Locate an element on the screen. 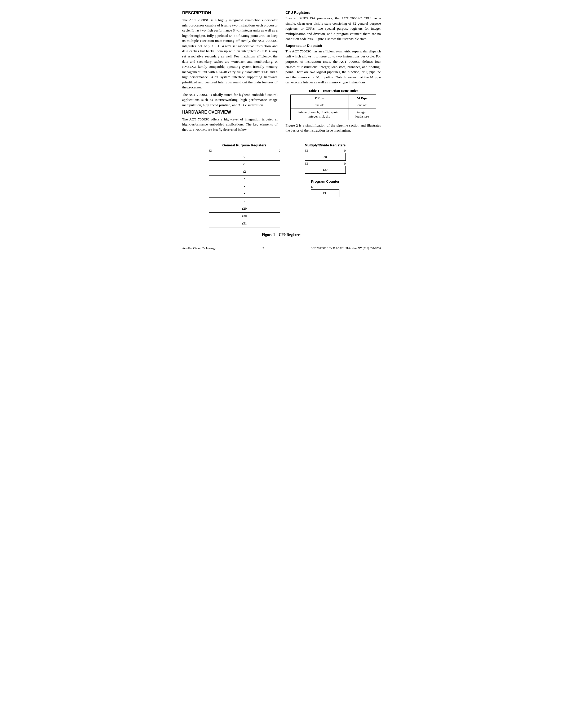 This screenshot has height=728, width=563. pc-label: Program Counter is located at coordinates (326, 181).